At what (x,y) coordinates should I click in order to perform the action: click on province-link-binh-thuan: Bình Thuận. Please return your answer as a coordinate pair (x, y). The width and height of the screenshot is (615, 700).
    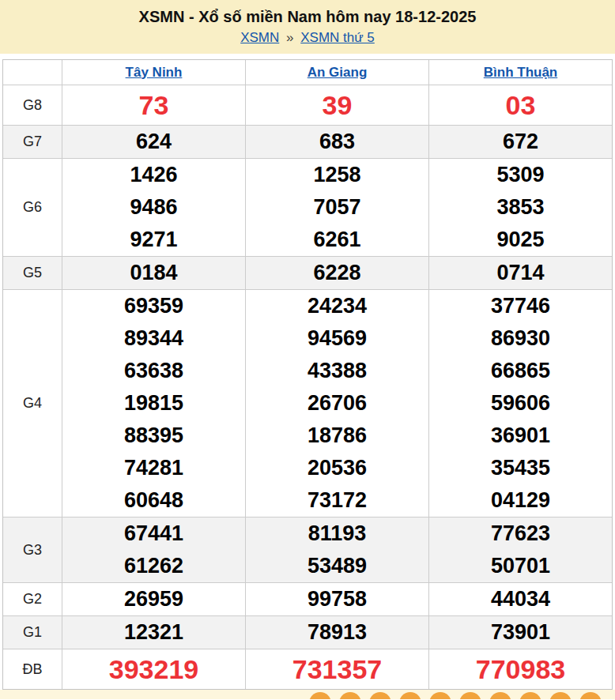
    Looking at the image, I should click on (520, 73).